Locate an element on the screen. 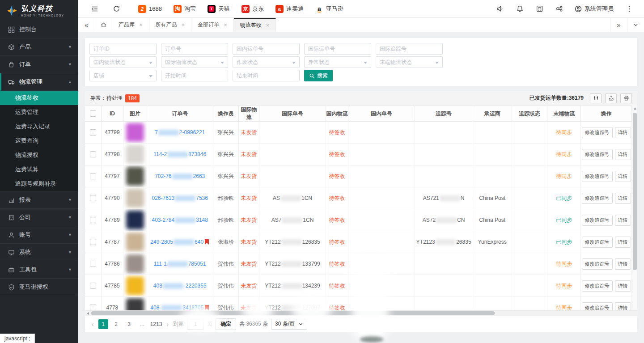 This screenshot has height=343, width=644. platform-link-1688: 2 1688 is located at coordinates (150, 9).